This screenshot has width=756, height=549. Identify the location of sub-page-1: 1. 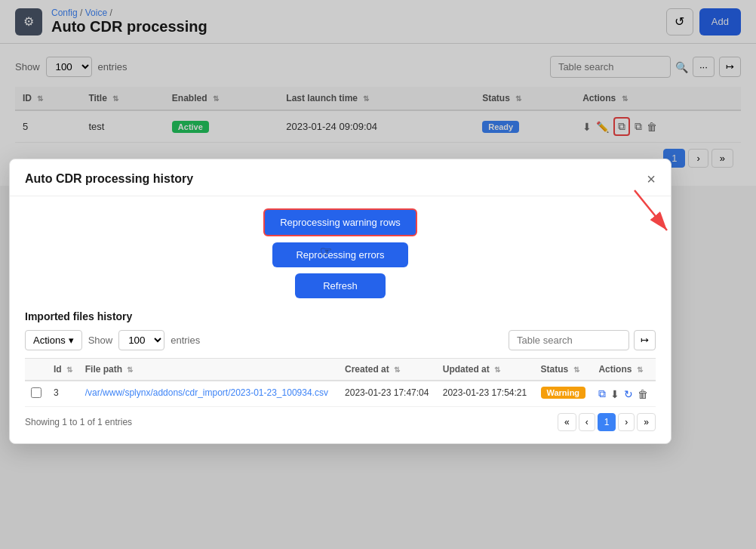
(607, 422).